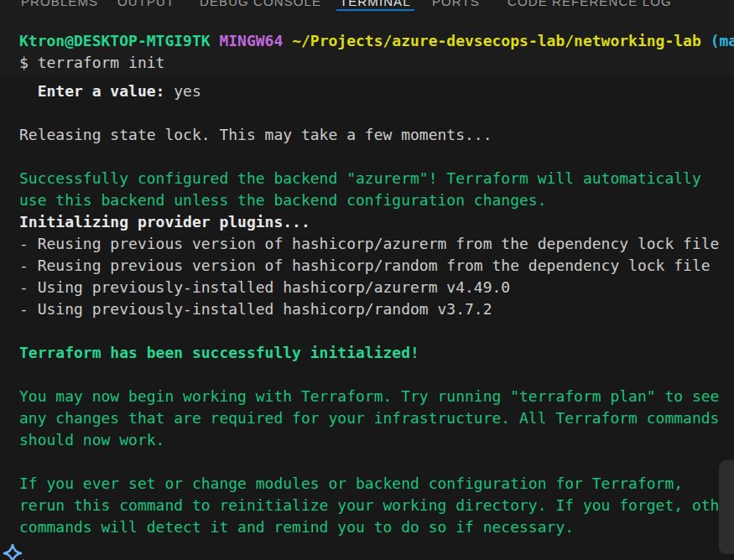 This screenshot has height=560, width=734. What do you see at coordinates (377, 484) in the screenshot?
I see `terminal-line: If you ever set or change modules or bac…` at bounding box center [377, 484].